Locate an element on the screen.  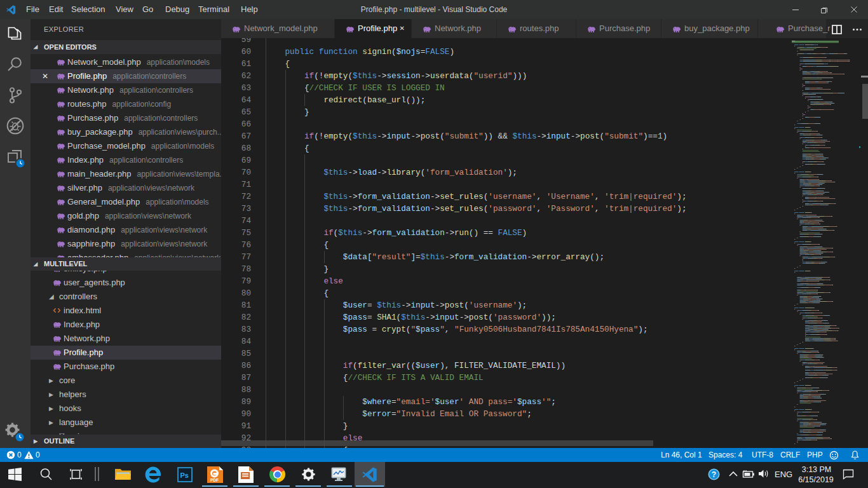
svg-text: Ps is located at coordinates (184, 475).